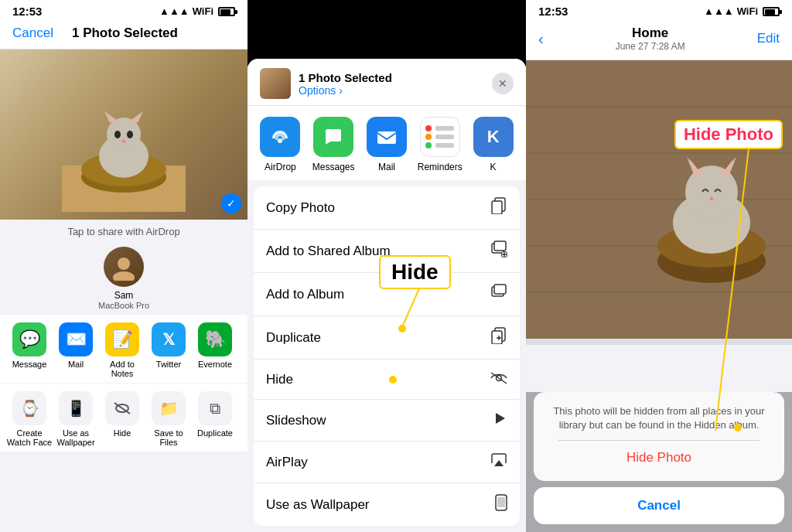 Image resolution: width=792 pixels, height=532 pixels. I want to click on mail-icon: ✉️, so click(76, 339).